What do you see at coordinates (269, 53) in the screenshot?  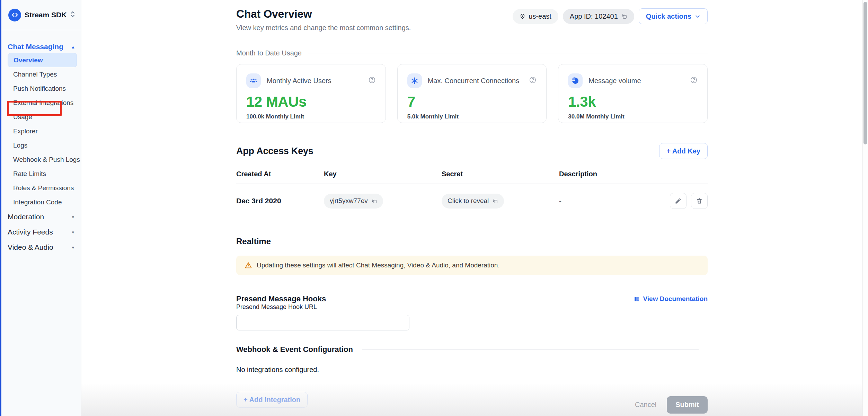 I see `usage-section-label: Month to Date Usage` at bounding box center [269, 53].